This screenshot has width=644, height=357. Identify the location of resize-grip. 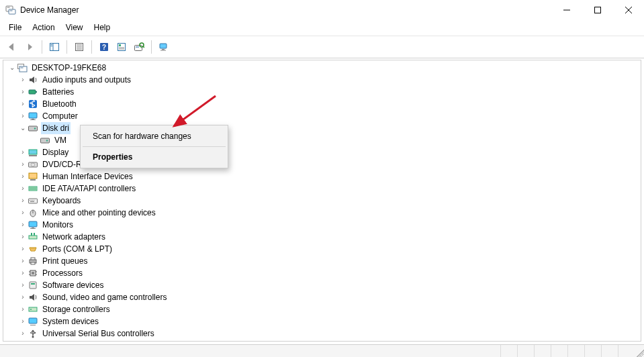
(639, 352).